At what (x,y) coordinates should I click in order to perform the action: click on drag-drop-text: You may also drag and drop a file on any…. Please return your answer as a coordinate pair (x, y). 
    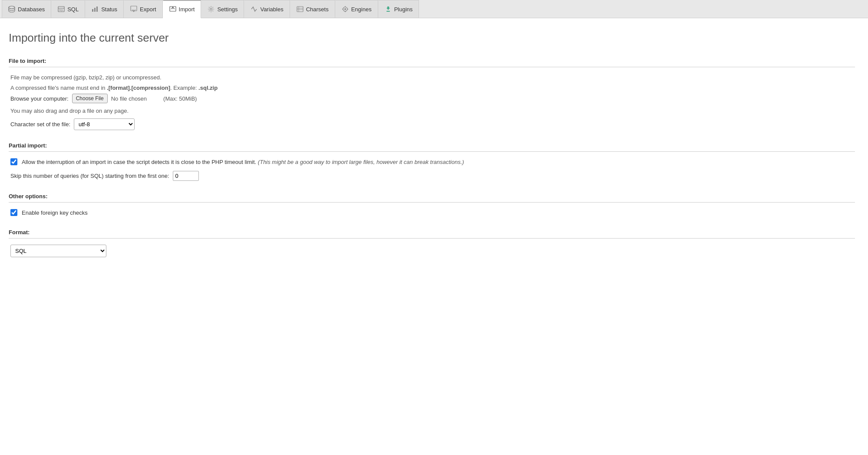
    Looking at the image, I should click on (432, 111).